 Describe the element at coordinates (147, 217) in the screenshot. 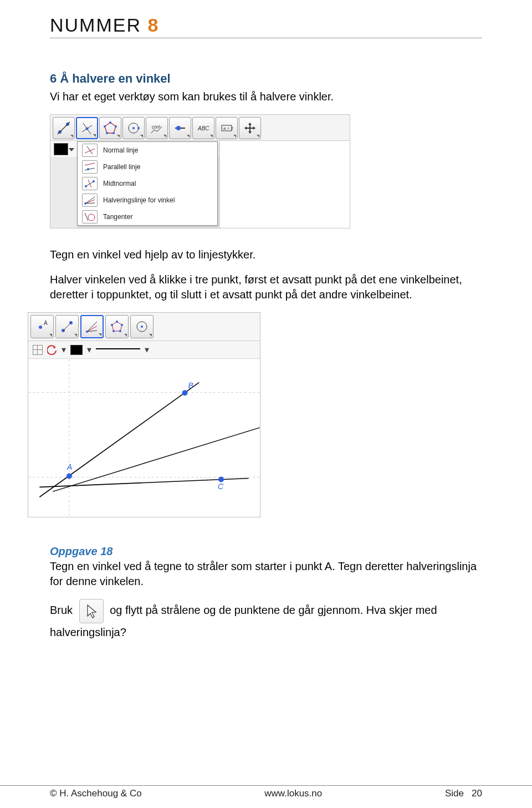

I see `menu-item-tangenter: Tangenter` at that location.